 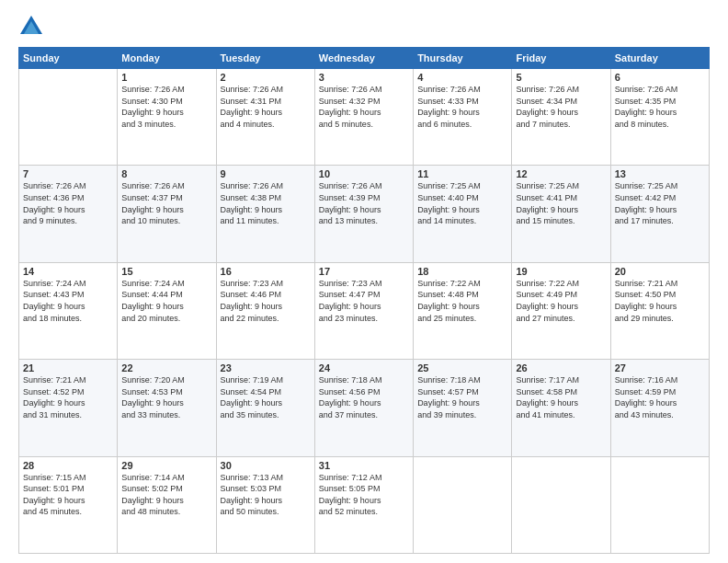 I want to click on weekday-header-friday: Friday, so click(x=561, y=59).